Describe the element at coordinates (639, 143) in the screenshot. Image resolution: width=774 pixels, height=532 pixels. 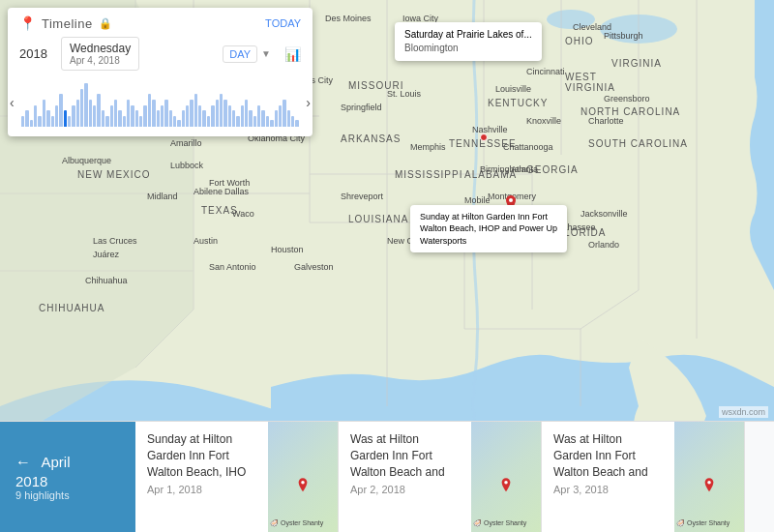
I see `map-label-sc: SOUTH CAROLINA` at that location.